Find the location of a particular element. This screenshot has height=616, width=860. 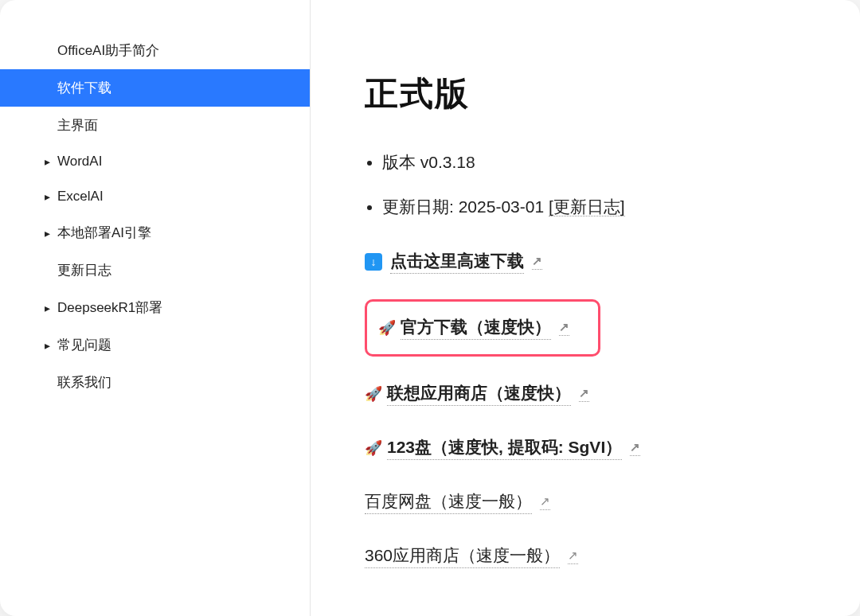

page-title: 正式版 is located at coordinates (603, 94).